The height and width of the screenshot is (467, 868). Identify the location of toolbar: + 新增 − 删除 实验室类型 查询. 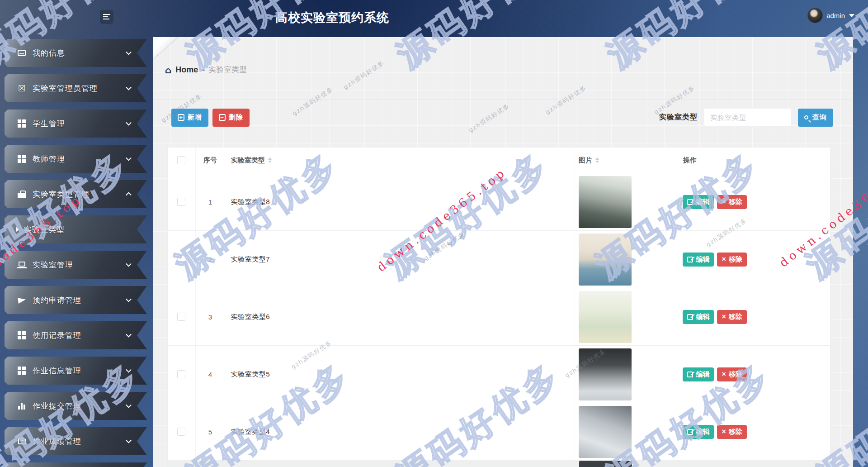
(502, 118).